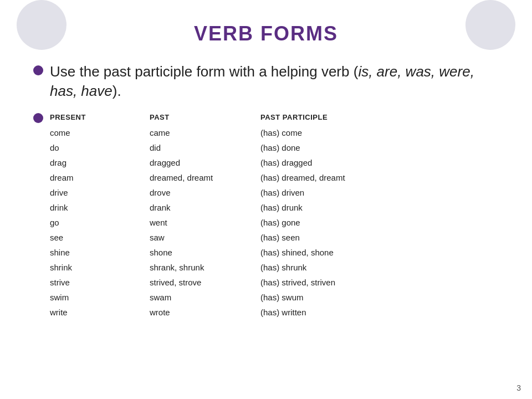 This screenshot has height=399, width=532. What do you see at coordinates (205, 207) in the screenshot?
I see `table-row-5-col-1: drank` at bounding box center [205, 207].